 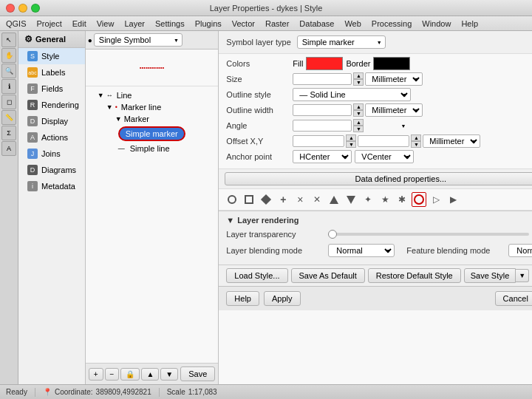 What do you see at coordinates (277, 24) in the screenshot?
I see `menu-raster: Raster` at bounding box center [277, 24].